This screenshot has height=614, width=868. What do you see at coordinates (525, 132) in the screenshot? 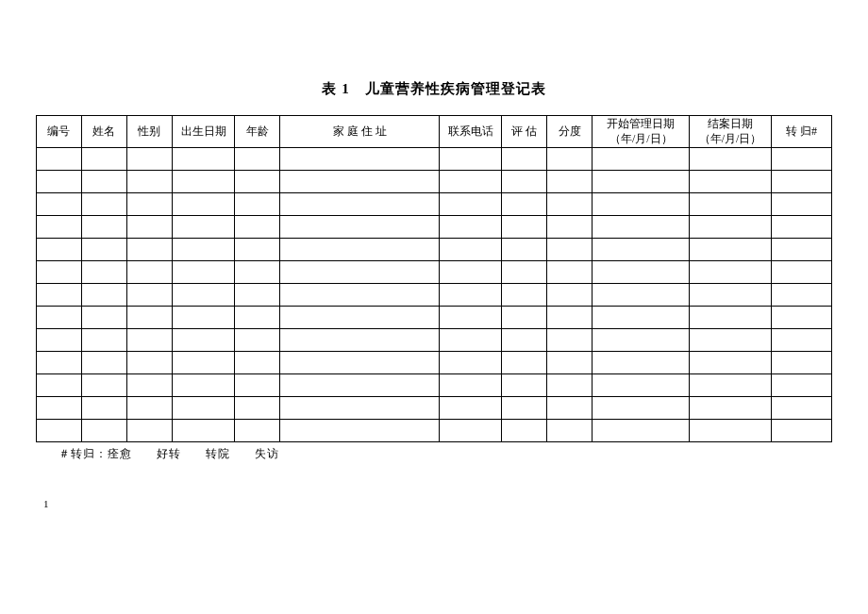
I see `header-assessment: 评 估` at bounding box center [525, 132].